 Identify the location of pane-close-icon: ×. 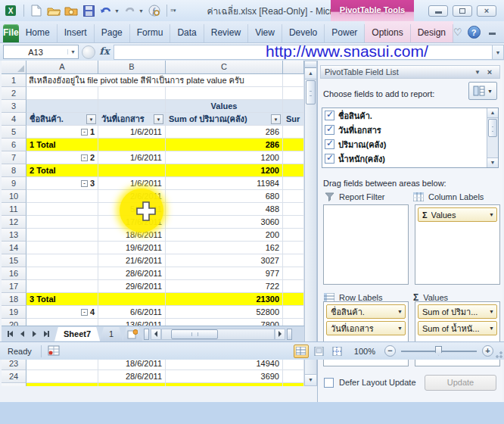
(490, 72).